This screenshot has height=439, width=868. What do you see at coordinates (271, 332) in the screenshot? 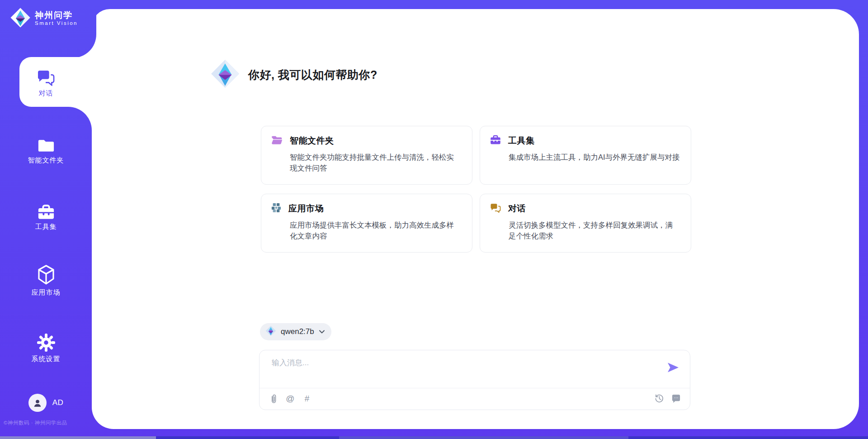
I see `model-diamond-icon` at bounding box center [271, 332].